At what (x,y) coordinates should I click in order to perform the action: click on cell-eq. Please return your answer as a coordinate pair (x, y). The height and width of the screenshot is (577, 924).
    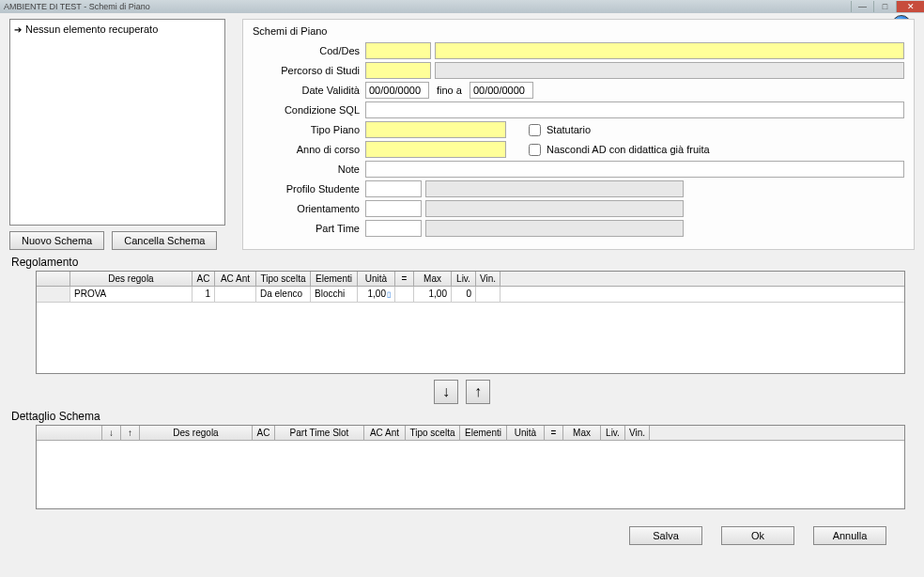
    Looking at the image, I should click on (405, 294).